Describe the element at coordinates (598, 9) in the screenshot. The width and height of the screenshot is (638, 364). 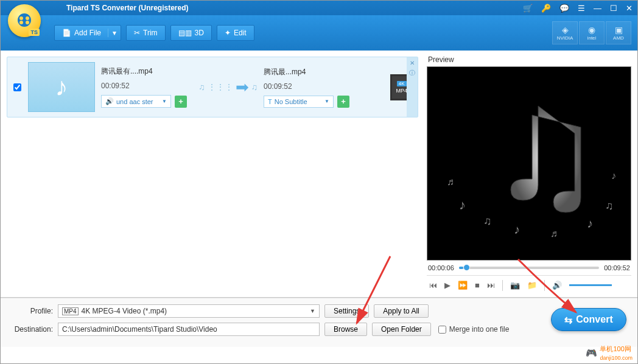
I see `minimize-icon: —` at that location.